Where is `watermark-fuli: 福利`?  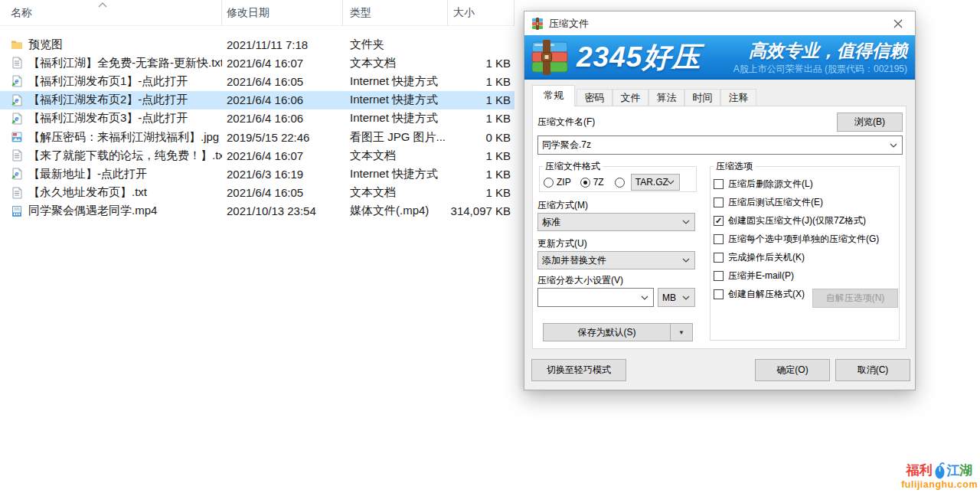
watermark-fuli: 福利 is located at coordinates (920, 471).